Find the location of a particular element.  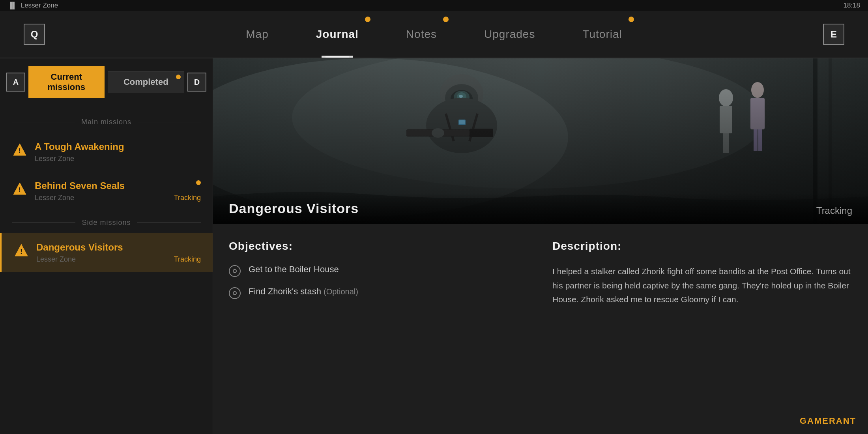

zone-label: Lesser Zone is located at coordinates (39, 6).